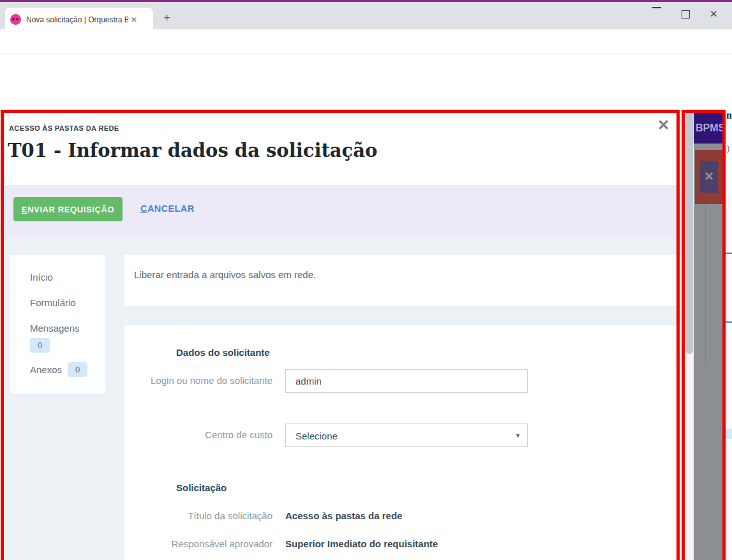  I want to click on responsavel-value: Superior Imediato do requisitante, so click(361, 543).